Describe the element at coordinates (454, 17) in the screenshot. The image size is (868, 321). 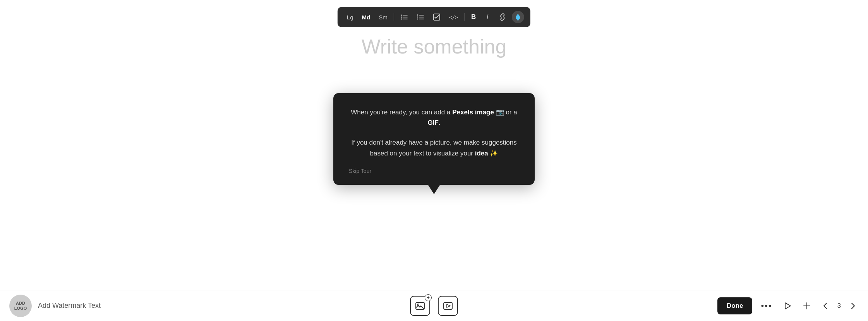
I see `code-button: </>` at that location.